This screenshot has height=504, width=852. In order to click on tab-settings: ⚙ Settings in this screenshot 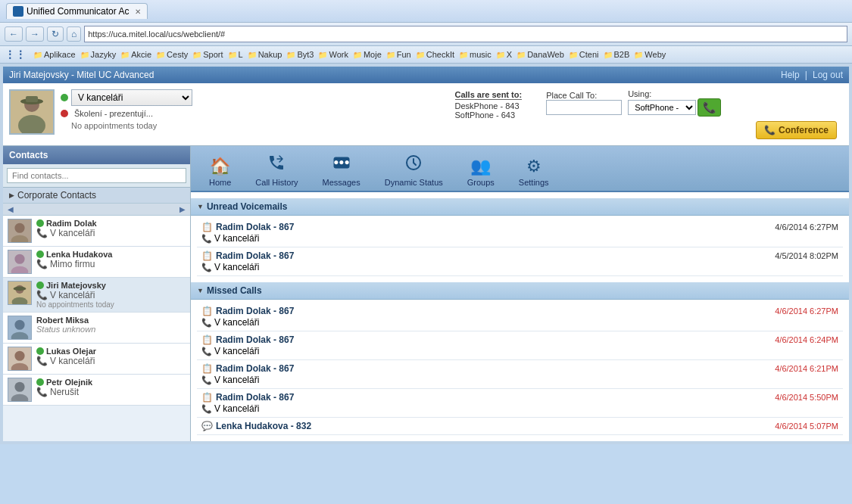, I will do `click(534, 173)`.